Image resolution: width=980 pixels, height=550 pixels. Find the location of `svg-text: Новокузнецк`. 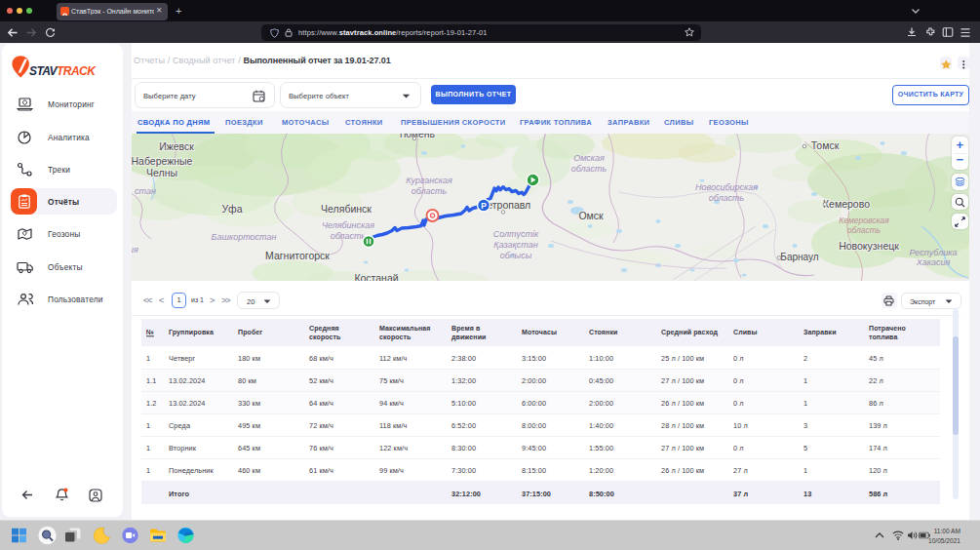

svg-text: Новокузнецк is located at coordinates (869, 246).